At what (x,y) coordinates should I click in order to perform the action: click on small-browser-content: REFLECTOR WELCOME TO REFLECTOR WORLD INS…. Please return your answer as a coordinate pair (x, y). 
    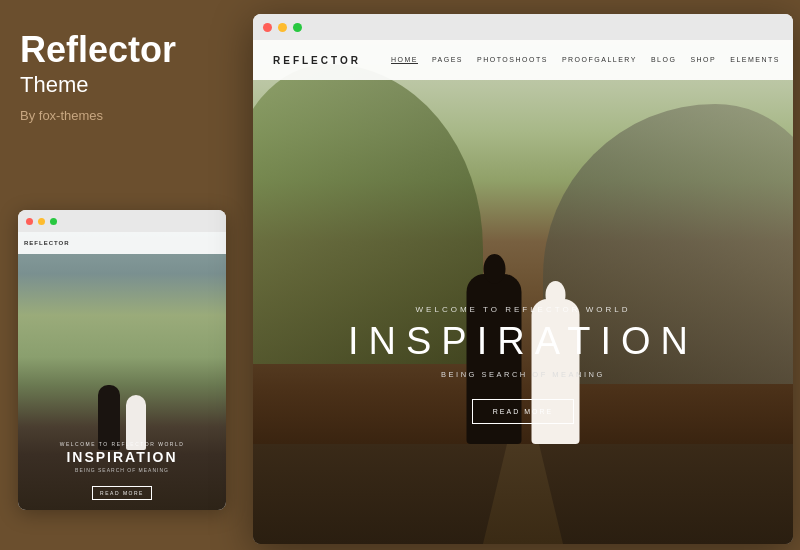
    Looking at the image, I should click on (122, 371).